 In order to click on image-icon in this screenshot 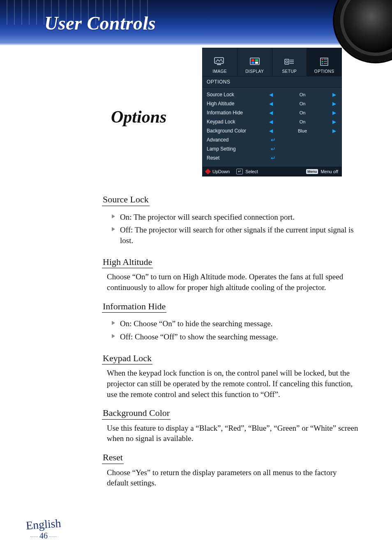, I will do `click(220, 62)`.